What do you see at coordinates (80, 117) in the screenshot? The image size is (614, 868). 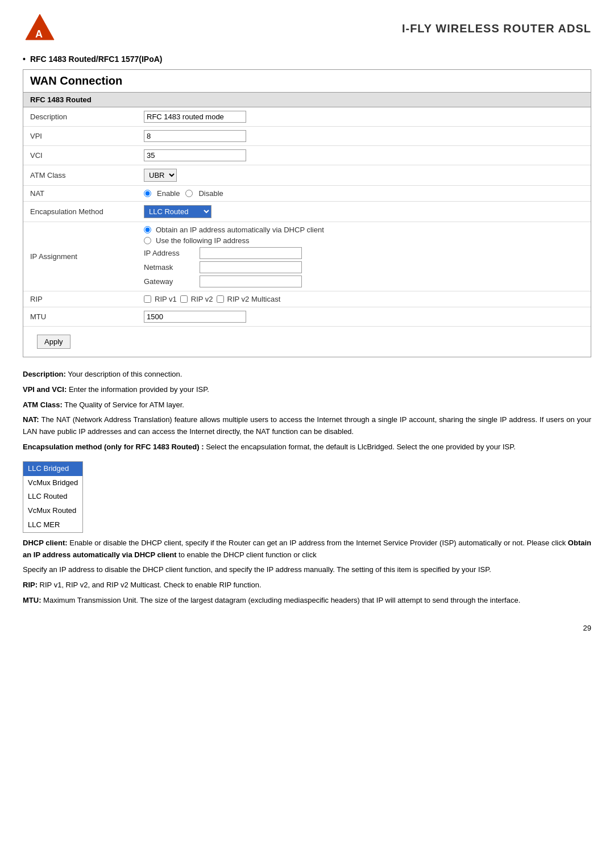 I see `label-description: Description` at bounding box center [80, 117].